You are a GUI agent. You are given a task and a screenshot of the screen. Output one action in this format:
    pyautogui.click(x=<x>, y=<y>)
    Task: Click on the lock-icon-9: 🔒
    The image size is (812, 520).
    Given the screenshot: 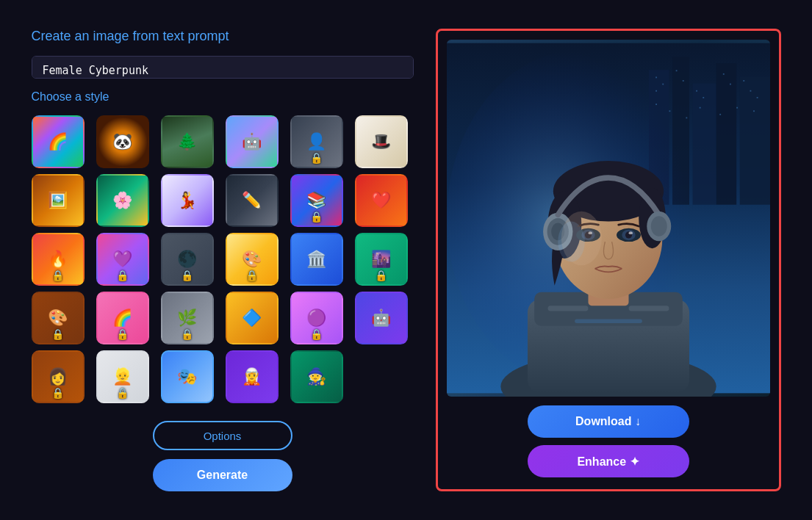 What is the action you would take?
    pyautogui.click(x=122, y=334)
    